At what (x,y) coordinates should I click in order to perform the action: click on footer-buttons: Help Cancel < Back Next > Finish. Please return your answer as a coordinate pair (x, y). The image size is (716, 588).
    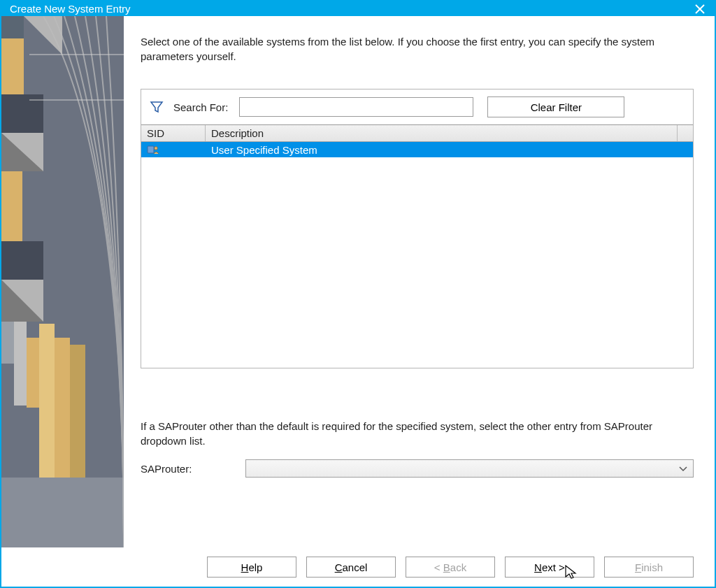
    Looking at the image, I should click on (358, 567).